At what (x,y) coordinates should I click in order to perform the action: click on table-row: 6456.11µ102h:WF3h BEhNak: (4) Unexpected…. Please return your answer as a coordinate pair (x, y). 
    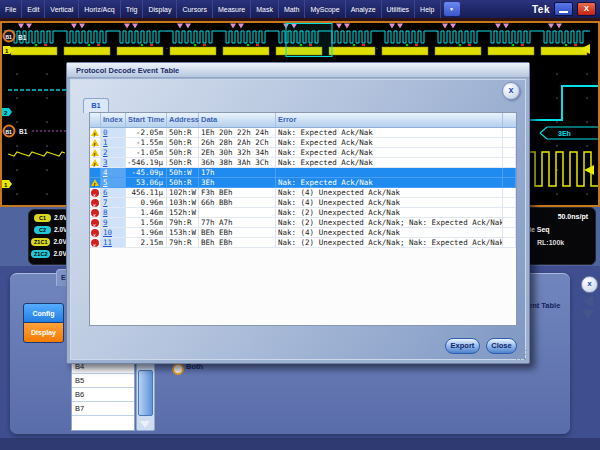
    Looking at the image, I should click on (303, 193).